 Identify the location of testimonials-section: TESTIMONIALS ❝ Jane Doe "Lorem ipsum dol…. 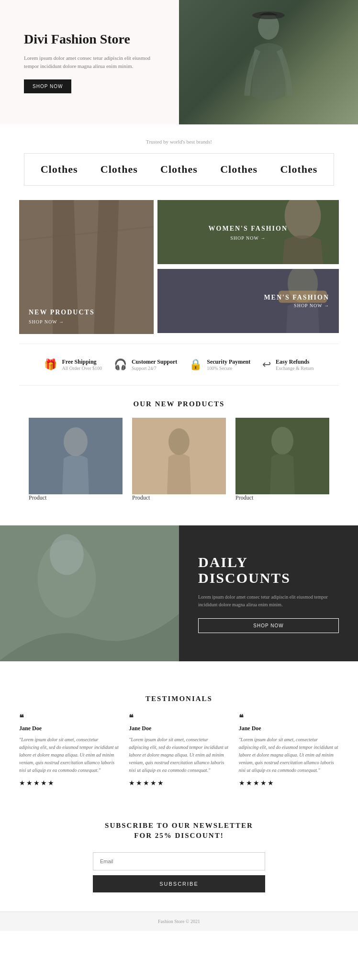
(179, 731).